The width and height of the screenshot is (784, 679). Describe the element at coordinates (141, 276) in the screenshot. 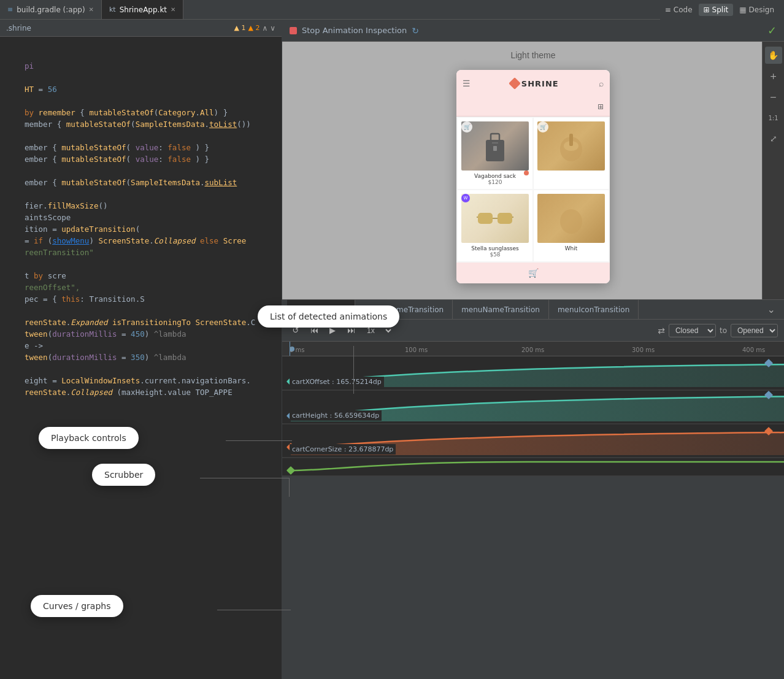

I see `code-line: t by scre` at that location.